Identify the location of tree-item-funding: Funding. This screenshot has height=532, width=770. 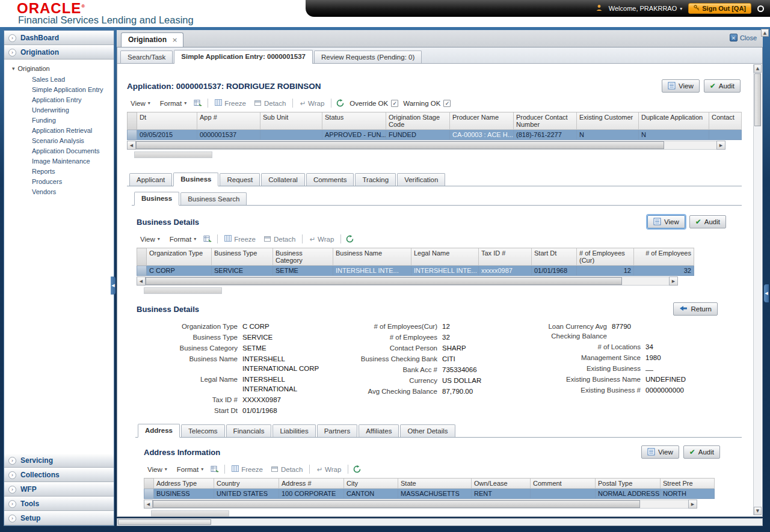
(59, 120).